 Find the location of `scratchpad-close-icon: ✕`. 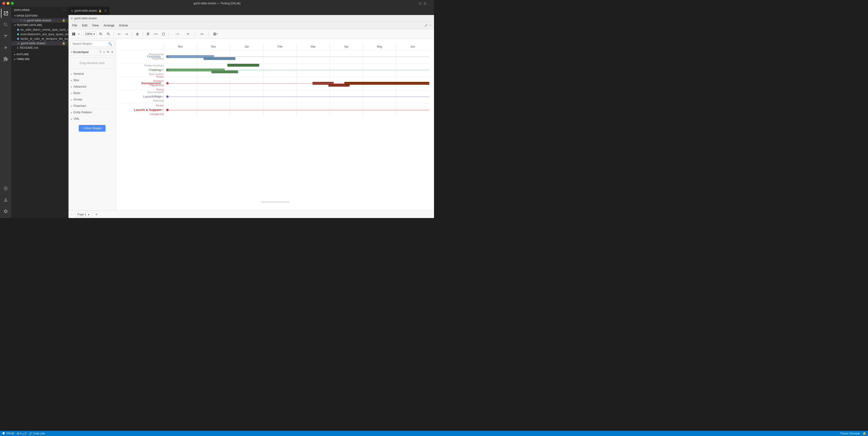

scratchpad-close-icon: ✕ is located at coordinates (113, 52).